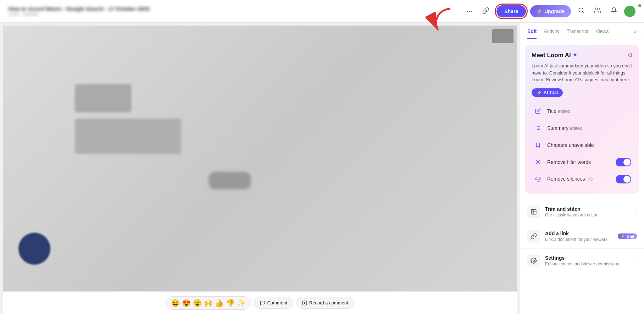 The width and height of the screenshot is (644, 314). Describe the element at coordinates (233, 9) in the screenshot. I see `page-title: How to record Weem - Google Search - 17 …` at that location.